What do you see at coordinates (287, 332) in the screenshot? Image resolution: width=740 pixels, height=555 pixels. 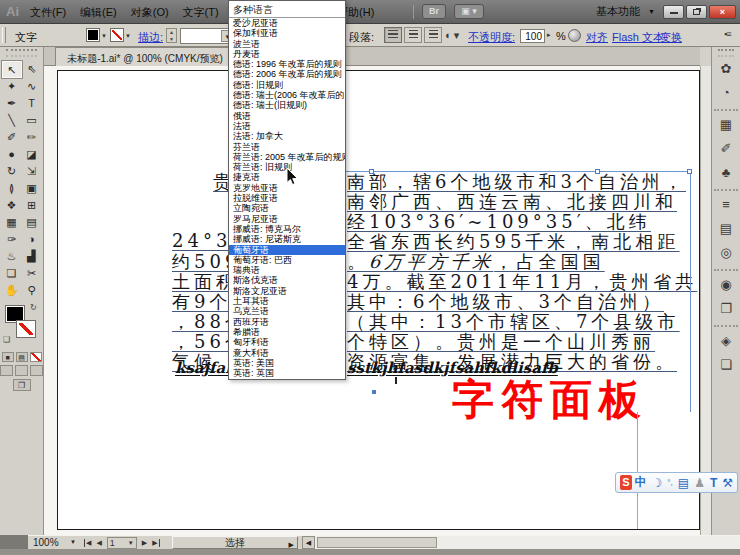 I see `language-option: 希腊语` at bounding box center [287, 332].